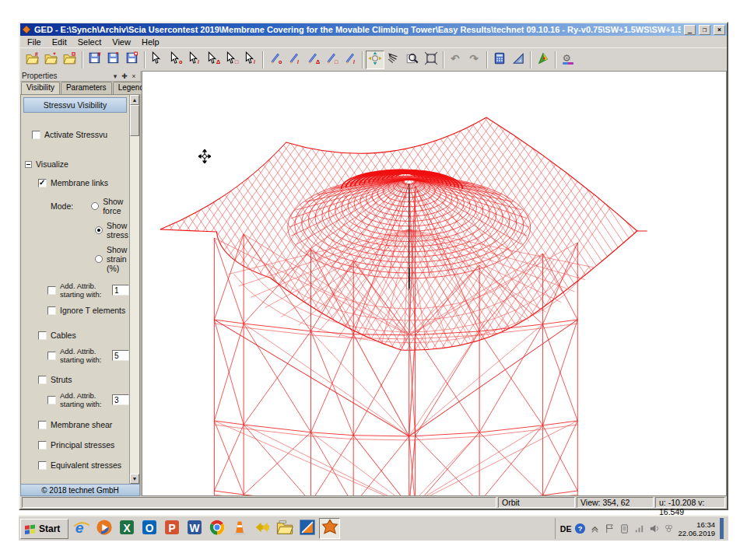 The width and height of the screenshot is (747, 560). Describe the element at coordinates (79, 183) in the screenshot. I see `membrane-links-label: Membrane links` at that location.